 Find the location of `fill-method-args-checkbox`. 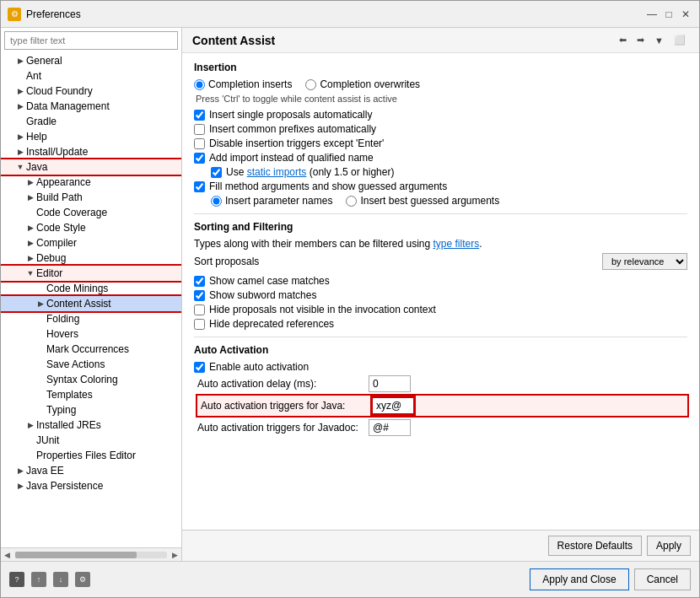

fill-method-args-checkbox is located at coordinates (199, 187).